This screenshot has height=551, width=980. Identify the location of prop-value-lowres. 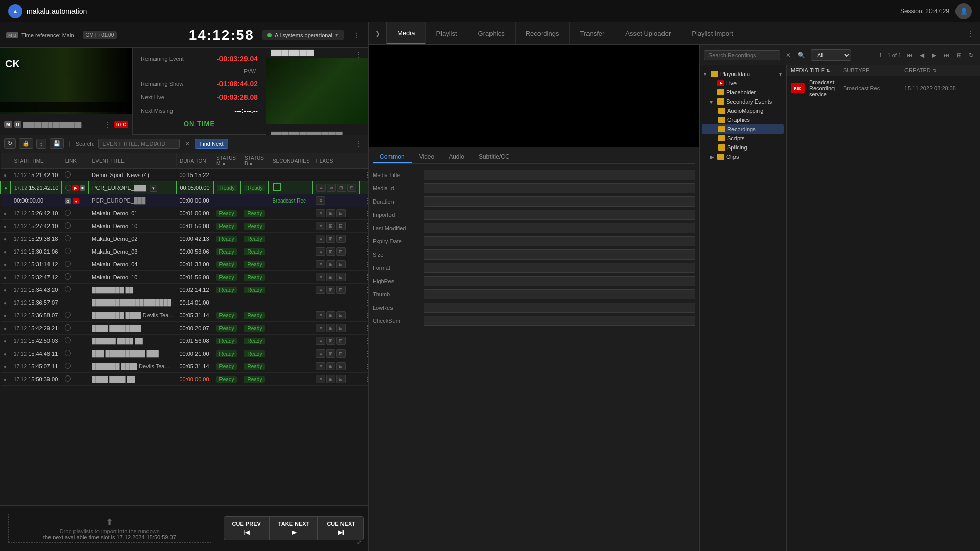
(559, 308).